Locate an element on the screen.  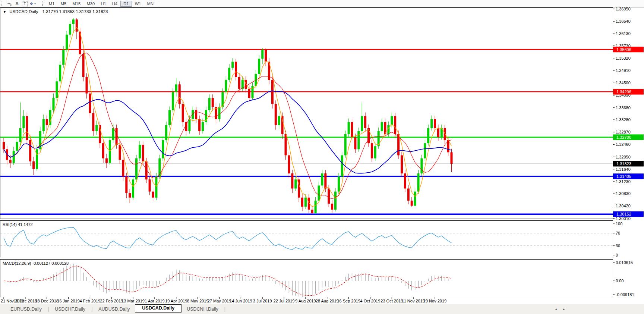
price-tick-label: 1.33280 is located at coordinates (623, 120).